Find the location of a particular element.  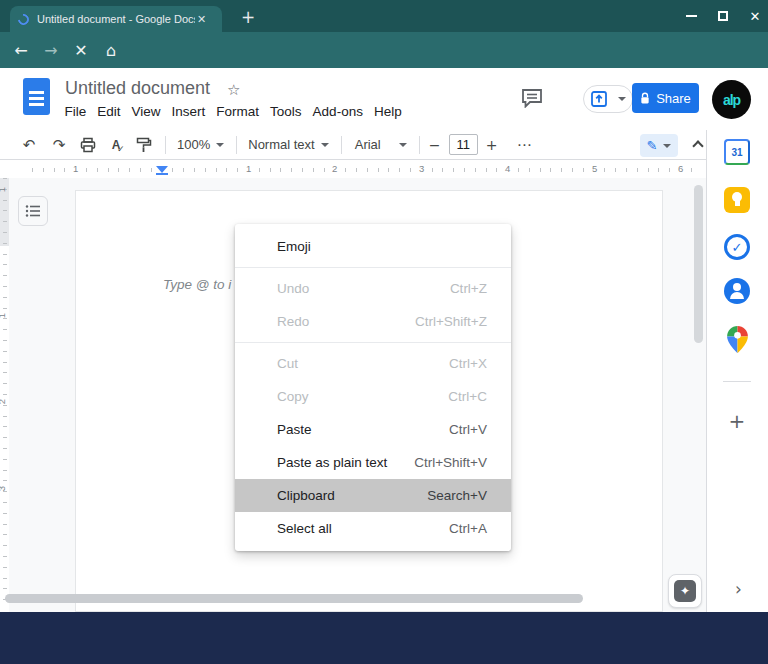

font-select: Arial is located at coordinates (374, 144).